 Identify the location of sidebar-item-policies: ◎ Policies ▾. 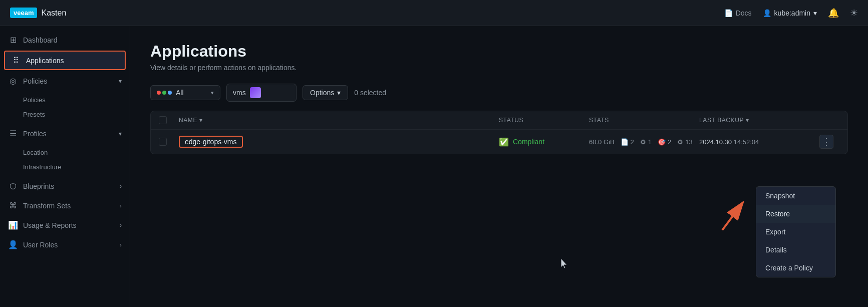
(65, 81).